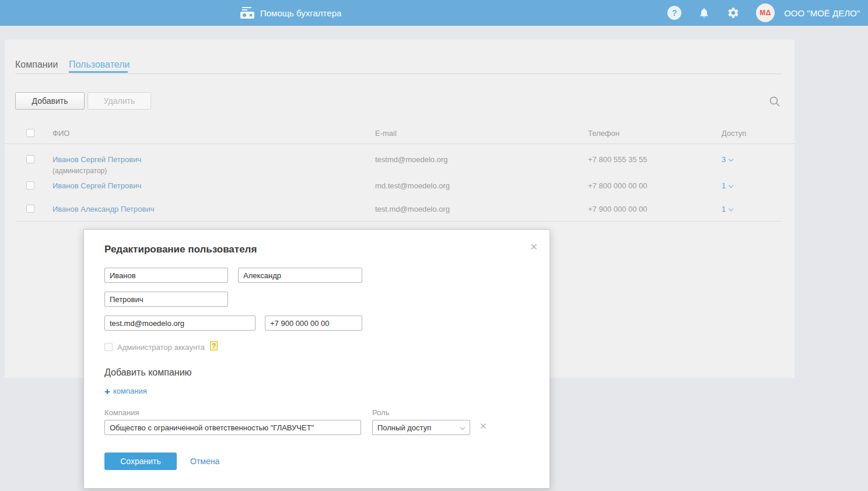 The image size is (868, 491). Describe the element at coordinates (386, 133) in the screenshot. I see `column-header-email: E-mail` at that location.